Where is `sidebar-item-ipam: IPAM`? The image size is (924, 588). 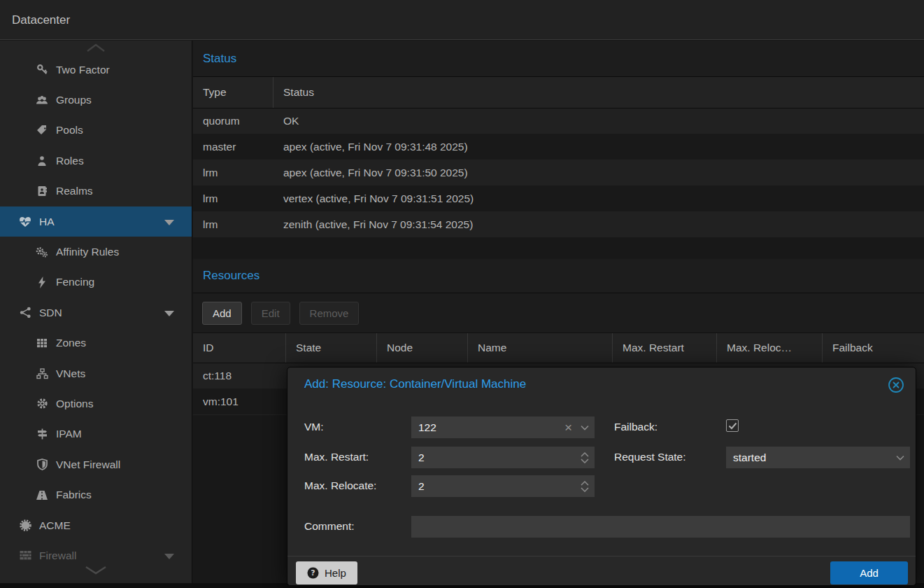
sidebar-item-ipam: IPAM is located at coordinates (96, 434).